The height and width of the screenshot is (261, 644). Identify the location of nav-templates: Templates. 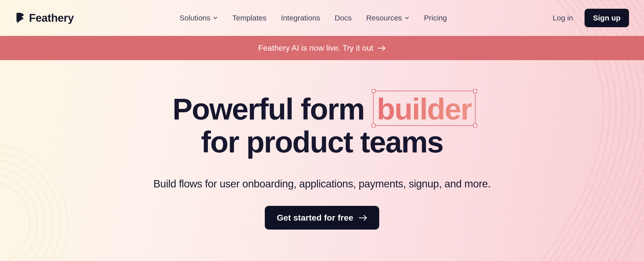
(250, 18).